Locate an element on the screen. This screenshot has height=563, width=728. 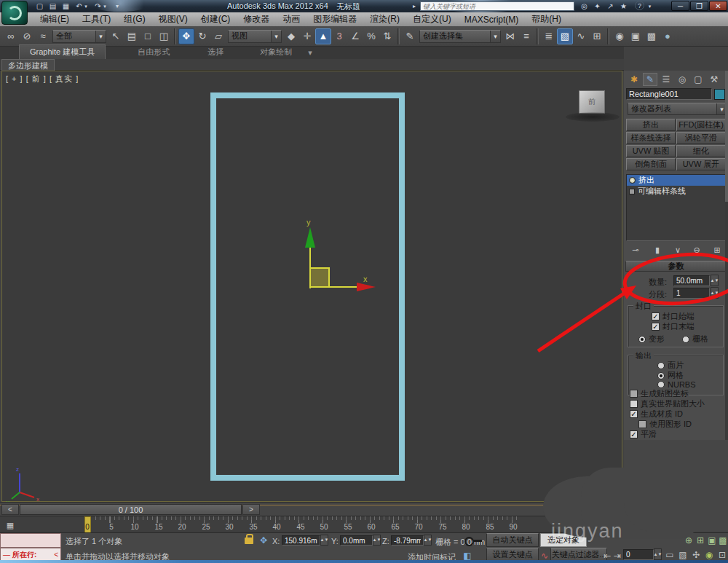
zoom-all-icon: ⊞ is located at coordinates (700, 540).